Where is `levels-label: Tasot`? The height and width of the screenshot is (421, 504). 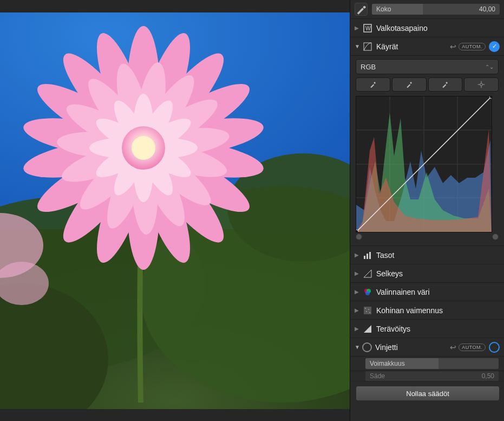 levels-label: Tasot is located at coordinates (438, 255).